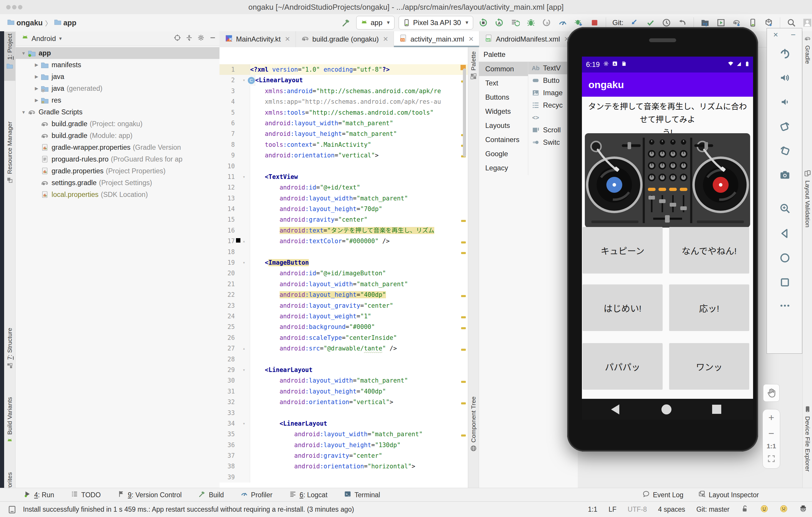 The height and width of the screenshot is (517, 812). What do you see at coordinates (256, 495) in the screenshot?
I see `tool-window-button-profiler: Profiler` at bounding box center [256, 495].